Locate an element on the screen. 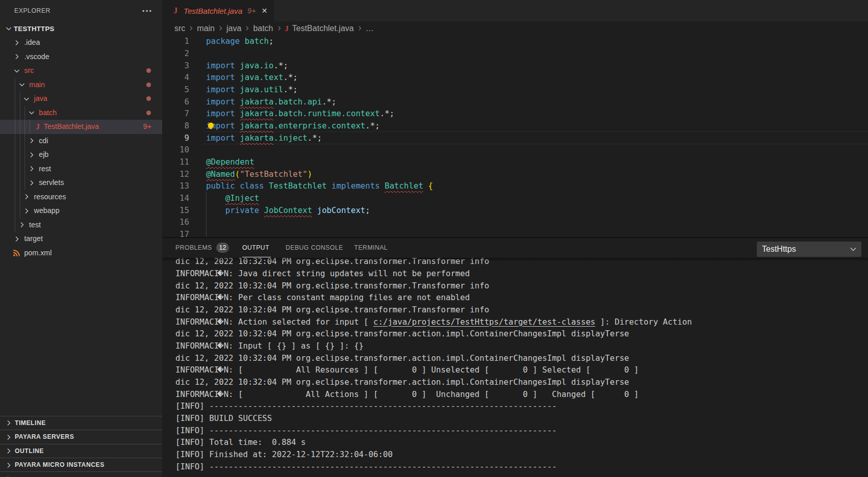 Image resolution: width=868 pixels, height=477 pixels. tab-problems-badge: 9+ is located at coordinates (252, 11).